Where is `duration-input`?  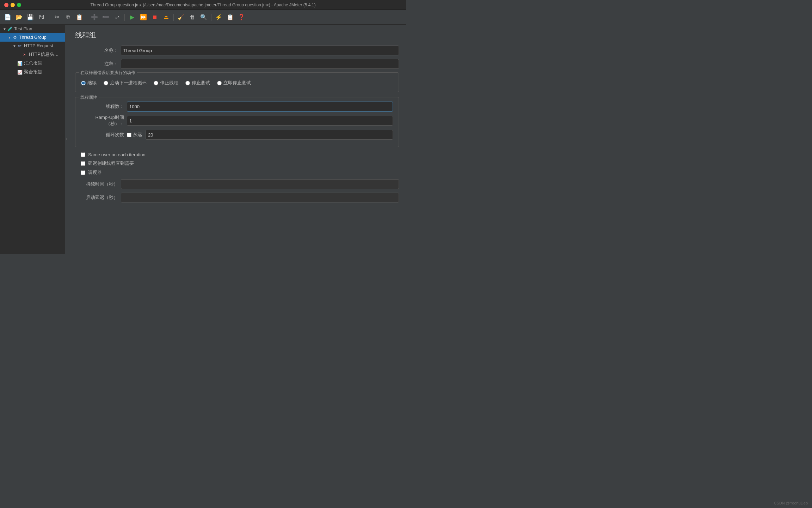 duration-input is located at coordinates (260, 184).